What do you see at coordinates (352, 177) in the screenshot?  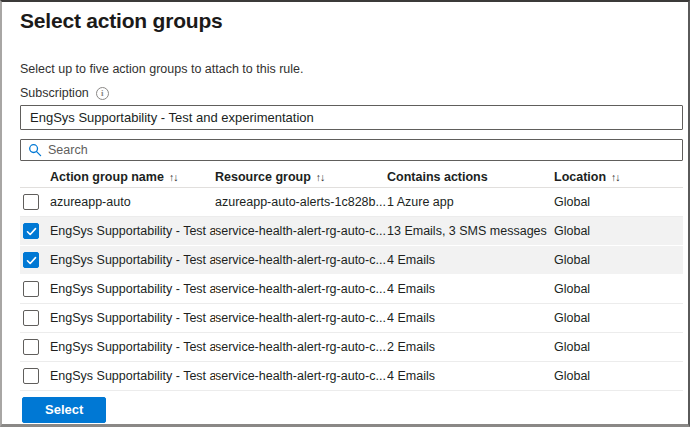 I see `table-header-row: Action group name ↑↓ Resource group ↑↓ C…` at bounding box center [352, 177].